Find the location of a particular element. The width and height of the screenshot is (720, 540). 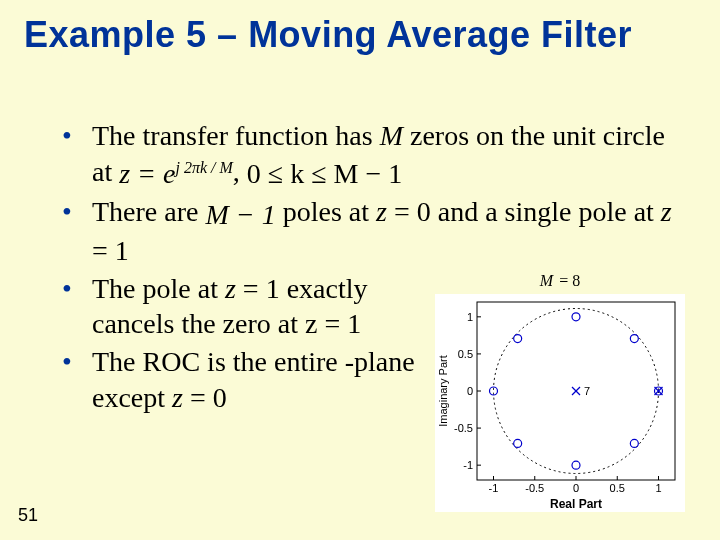

pz-plot-svg: -1-0.500.51-1-0.500.517Real PartImaginar… is located at coordinates (560, 403).